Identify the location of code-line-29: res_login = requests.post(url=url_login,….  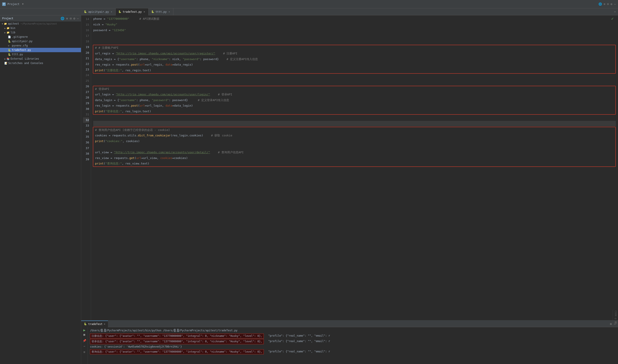
(354, 106).